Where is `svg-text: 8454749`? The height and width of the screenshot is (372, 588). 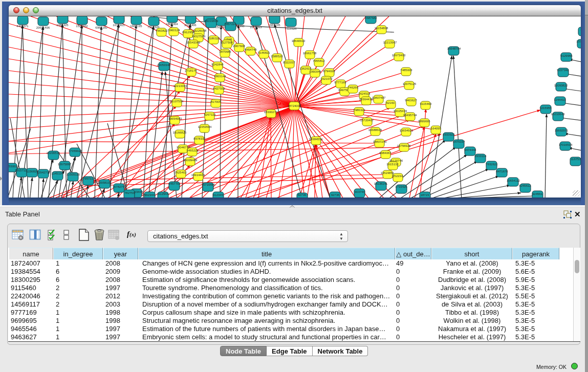 svg-text: 8454749 is located at coordinates (251, 50).